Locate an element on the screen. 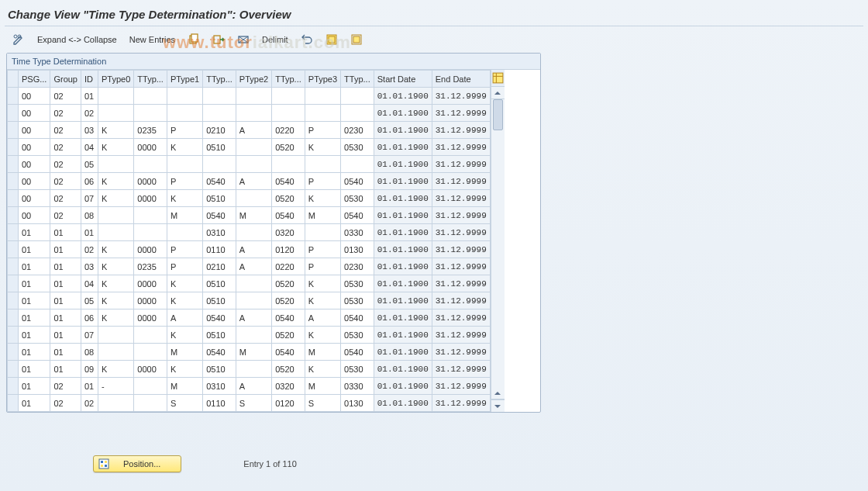 Image resolution: width=868 pixels, height=491 pixels. table-row: 000206K0000P0540A0540P054001.01.190031.1… is located at coordinates (250, 182).